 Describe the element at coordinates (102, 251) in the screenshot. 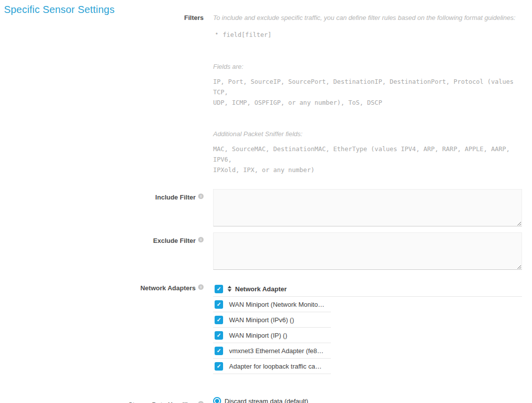

I see `exclude-filter-label: Exclude Filteri` at that location.